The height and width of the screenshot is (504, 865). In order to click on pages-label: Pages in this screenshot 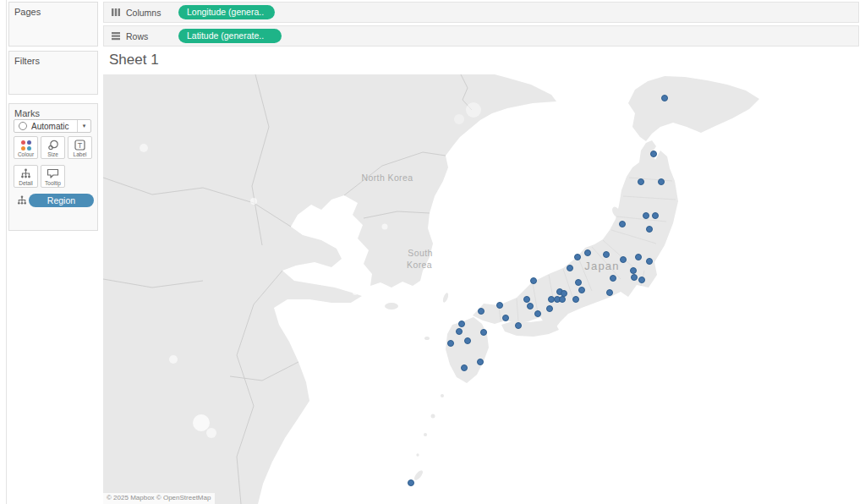, I will do `click(27, 12)`.